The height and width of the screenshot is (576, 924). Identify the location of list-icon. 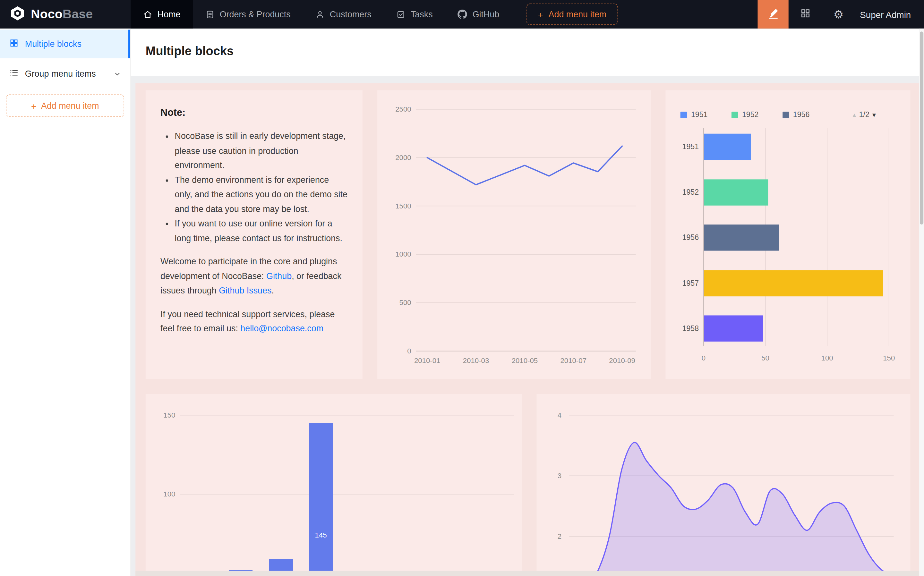
(14, 74).